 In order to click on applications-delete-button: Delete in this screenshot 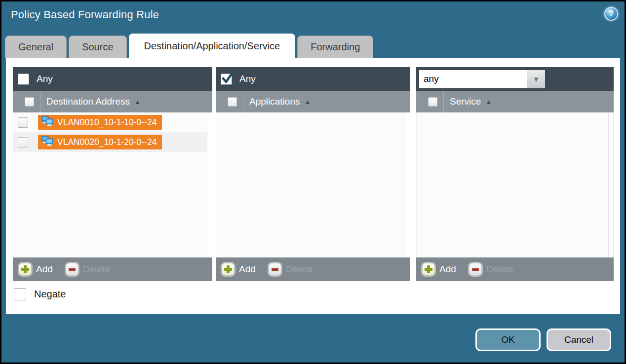, I will do `click(291, 269)`.